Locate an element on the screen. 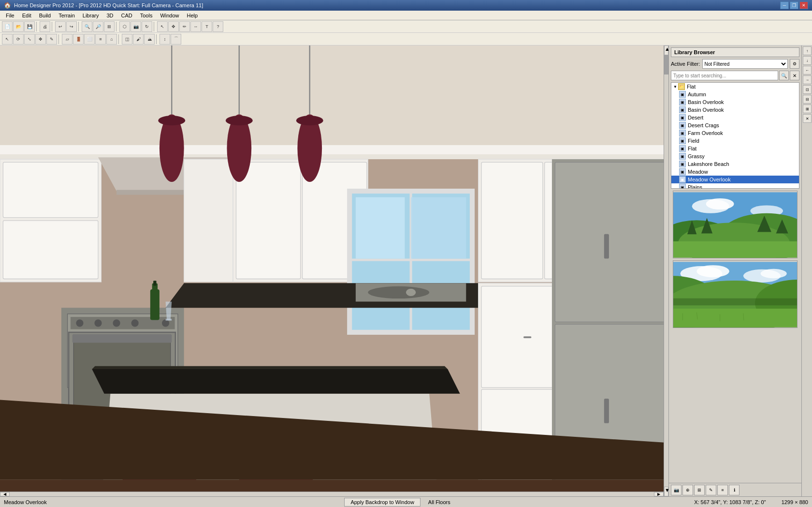 This screenshot has width=812, height=507. help-button: ? is located at coordinates (218, 27).